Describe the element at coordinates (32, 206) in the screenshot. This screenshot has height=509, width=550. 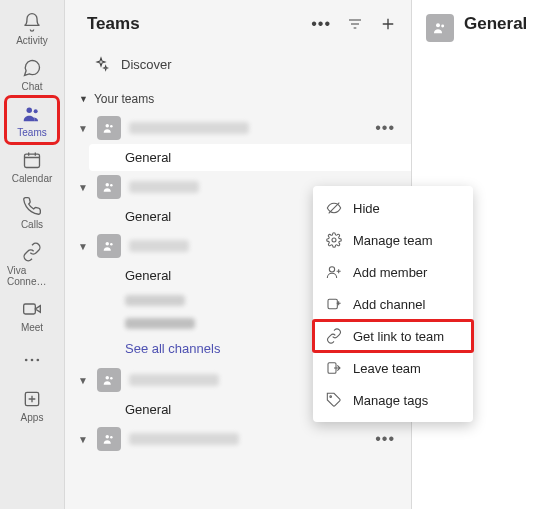
I see `phone-icon` at that location.